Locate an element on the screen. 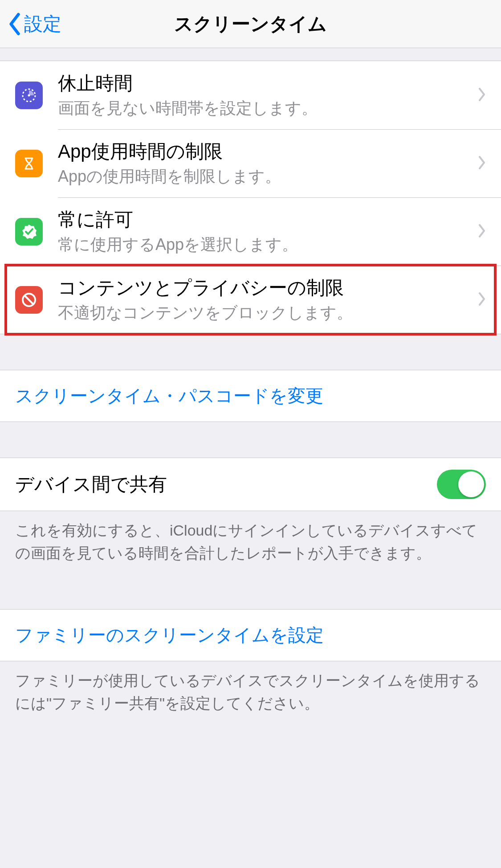 This screenshot has width=501, height=868. row-title: App使用時間の制限 is located at coordinates (265, 151).